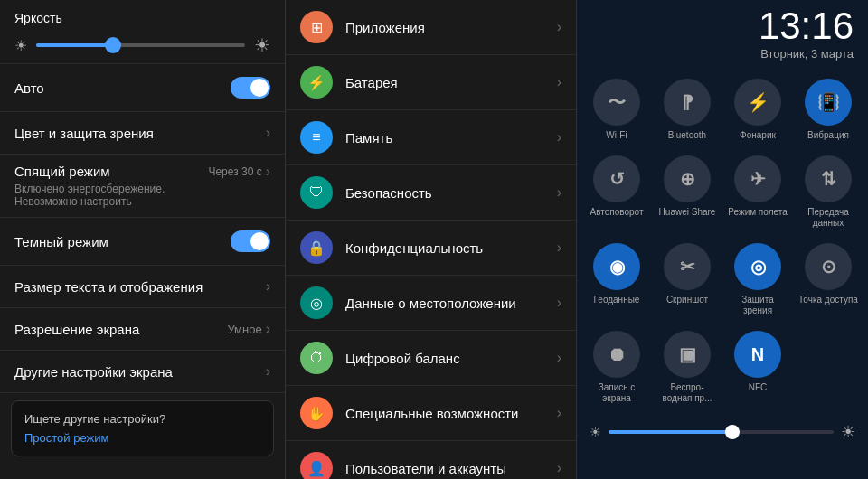 The height and width of the screenshot is (479, 868). Describe the element at coordinates (268, 172) in the screenshot. I see `sleeping-chevron: ›` at that location.